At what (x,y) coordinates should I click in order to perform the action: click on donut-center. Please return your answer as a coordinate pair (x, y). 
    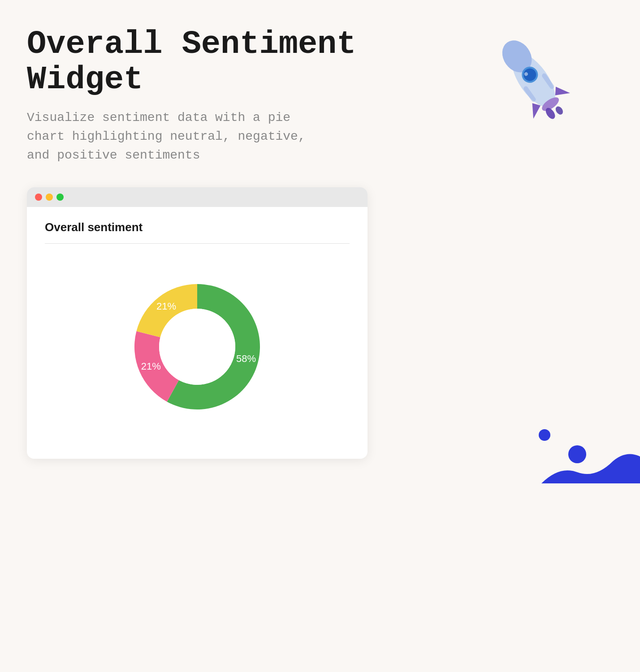
    Looking at the image, I should click on (197, 347).